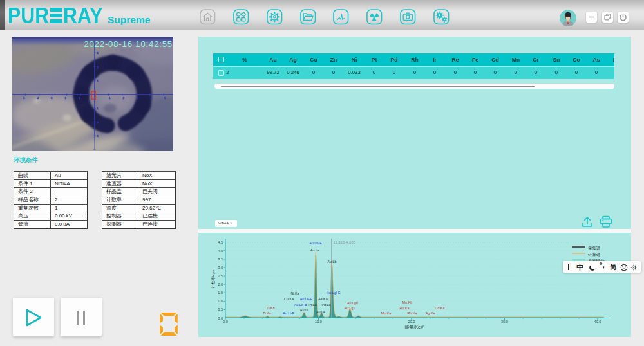 Image resolution: width=644 pixels, height=346 pixels. What do you see at coordinates (307, 299) in the screenshot?
I see `svg-text: Au:Le-E` at bounding box center [307, 299].